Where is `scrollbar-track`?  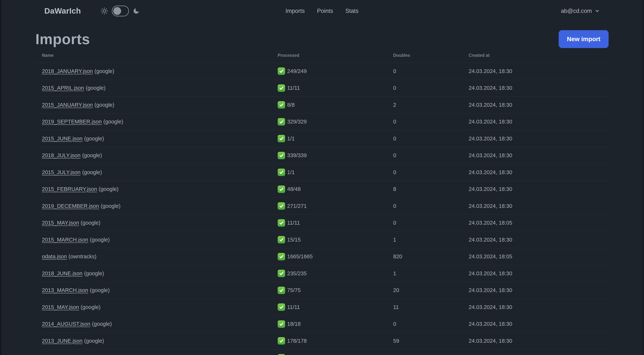 scrollbar-track is located at coordinates (643, 177).